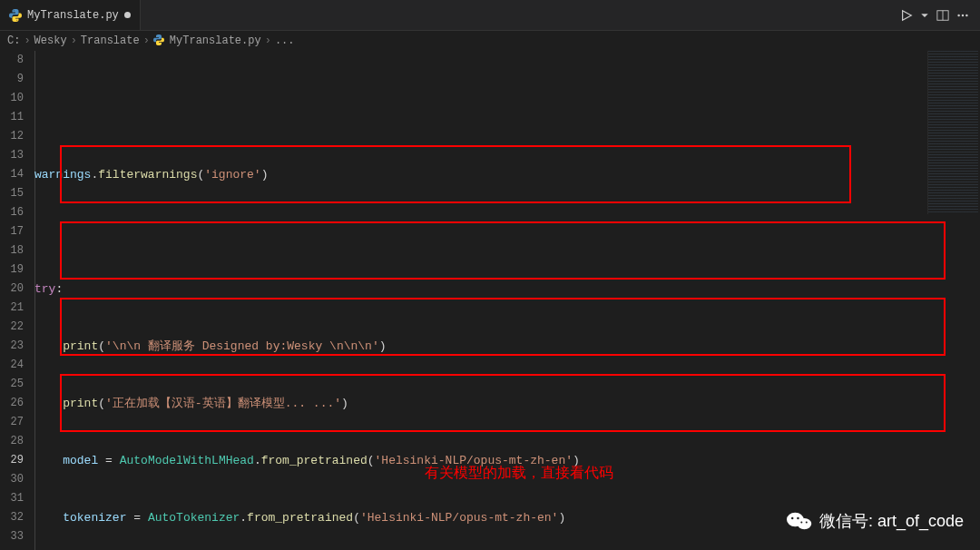 This screenshot has width=980, height=550. I want to click on run-controls, so click(940, 15).